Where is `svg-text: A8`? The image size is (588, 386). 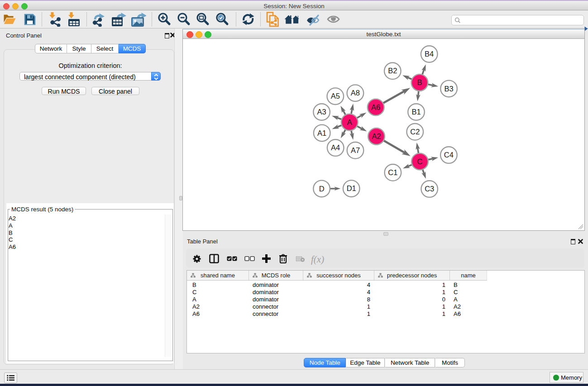
svg-text: A8 is located at coordinates (355, 93).